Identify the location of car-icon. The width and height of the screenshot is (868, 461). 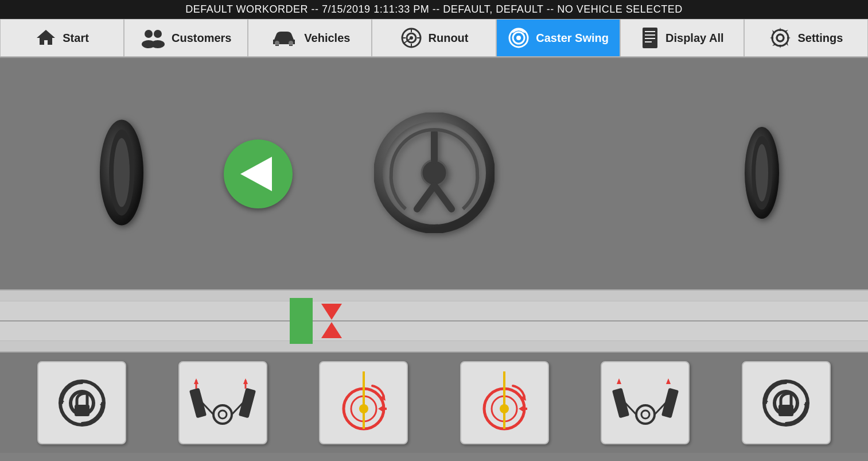
(284, 38).